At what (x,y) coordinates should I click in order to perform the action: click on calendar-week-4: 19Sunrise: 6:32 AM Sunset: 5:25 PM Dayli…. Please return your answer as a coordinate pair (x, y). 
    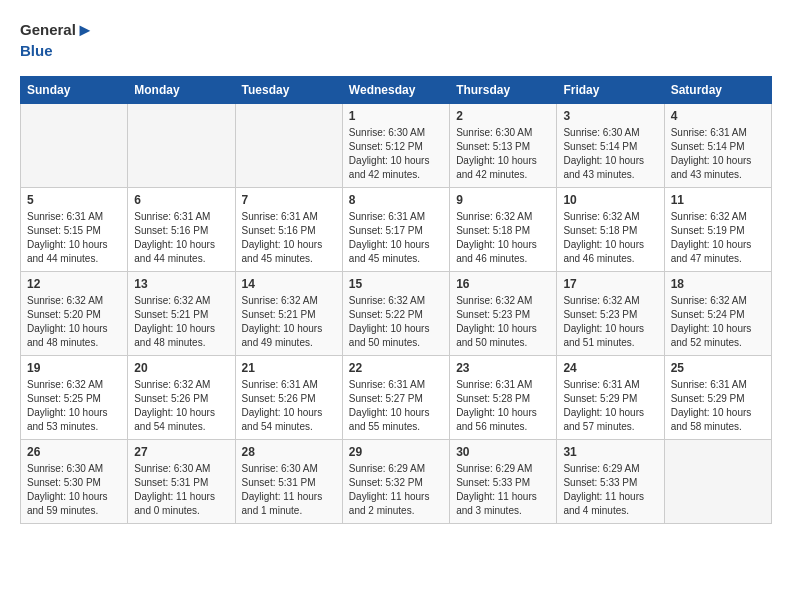
    Looking at the image, I should click on (396, 397).